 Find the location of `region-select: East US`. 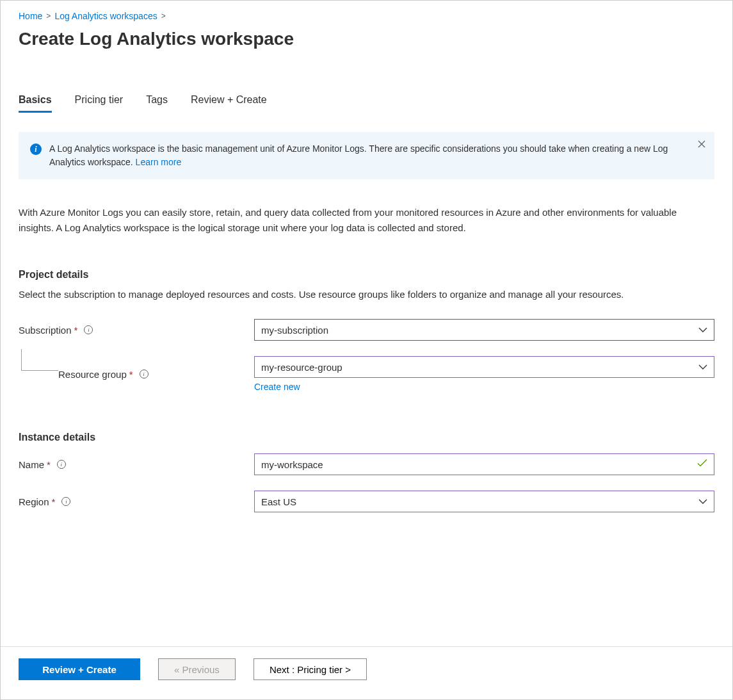

region-select: East US is located at coordinates (484, 501).